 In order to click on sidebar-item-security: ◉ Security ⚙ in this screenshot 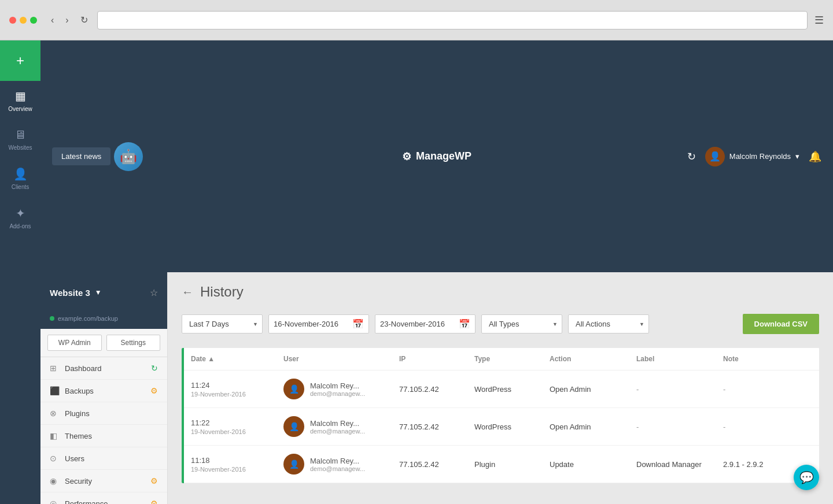, I will do `click(104, 481)`.